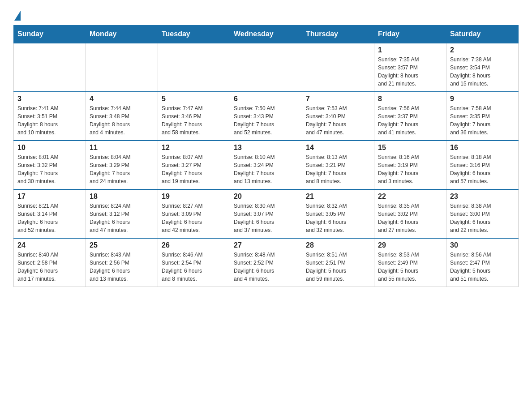 Image resolution: width=532 pixels, height=411 pixels. What do you see at coordinates (410, 218) in the screenshot?
I see `day-info: Sunrise: 8:35 AM Sunset: 3:02 PM Dayligh…` at bounding box center [410, 218].